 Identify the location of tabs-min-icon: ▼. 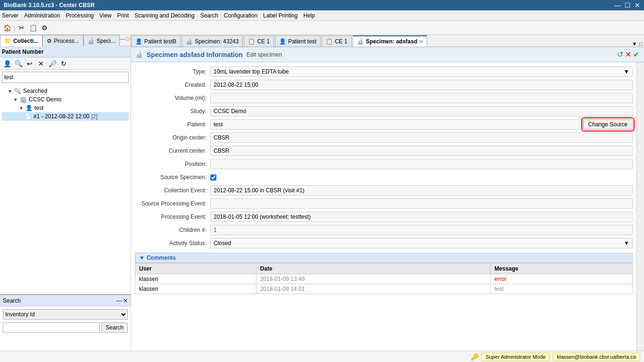
(635, 44).